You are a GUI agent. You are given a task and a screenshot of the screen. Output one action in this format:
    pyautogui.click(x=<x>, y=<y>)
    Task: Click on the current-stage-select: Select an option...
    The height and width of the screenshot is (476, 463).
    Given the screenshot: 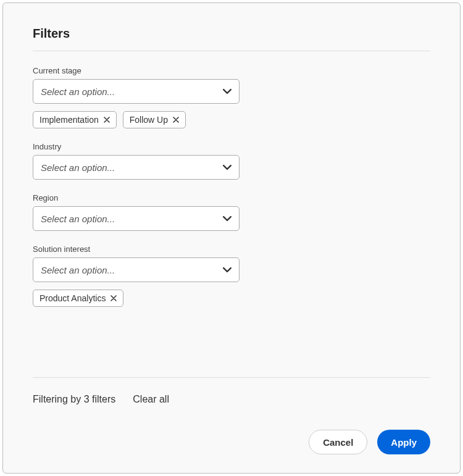 What is the action you would take?
    pyautogui.click(x=136, y=91)
    